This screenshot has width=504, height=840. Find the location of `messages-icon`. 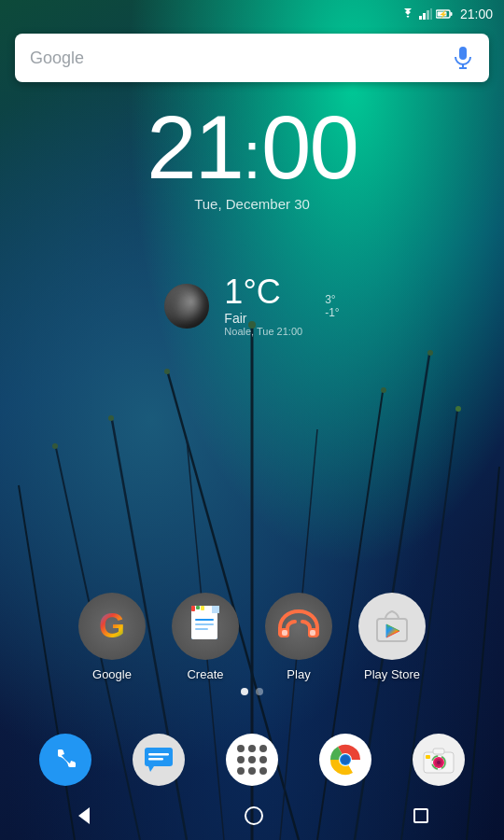

messages-icon is located at coordinates (159, 760).